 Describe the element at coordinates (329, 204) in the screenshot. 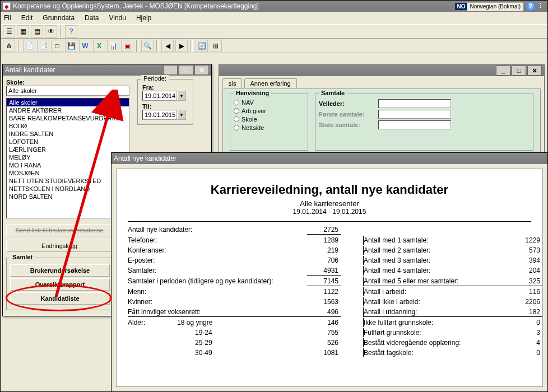

I see `report-subtitle: Alle karrieresenter` at that location.